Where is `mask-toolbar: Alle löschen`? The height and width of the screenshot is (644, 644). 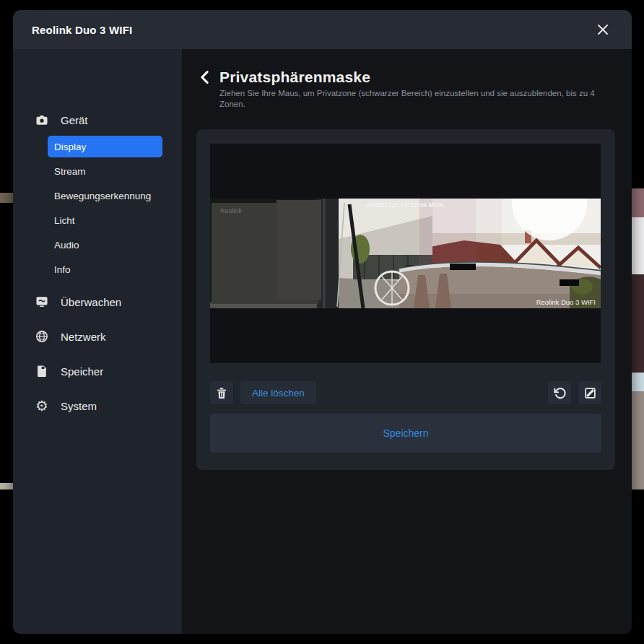 mask-toolbar: Alle löschen is located at coordinates (406, 393).